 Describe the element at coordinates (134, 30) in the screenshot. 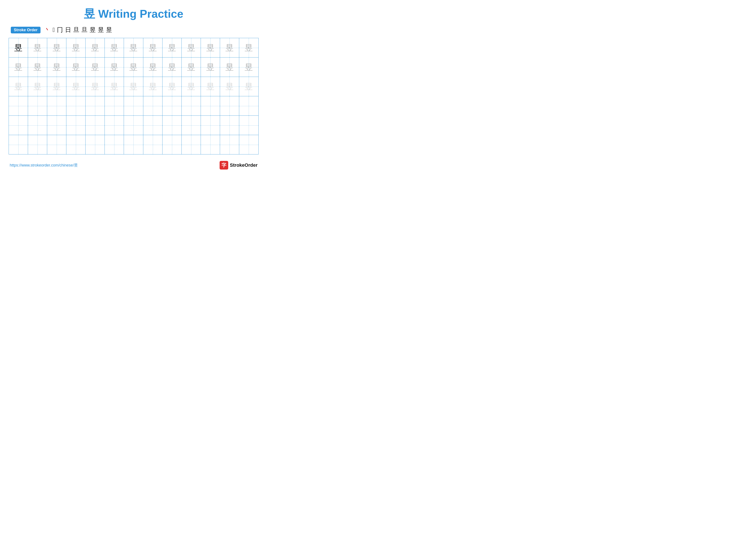

I see `stroke-order-row: Stroke Order 丶 𠃍 冂 日 旦 旦 昱 昱 昱` at that location.